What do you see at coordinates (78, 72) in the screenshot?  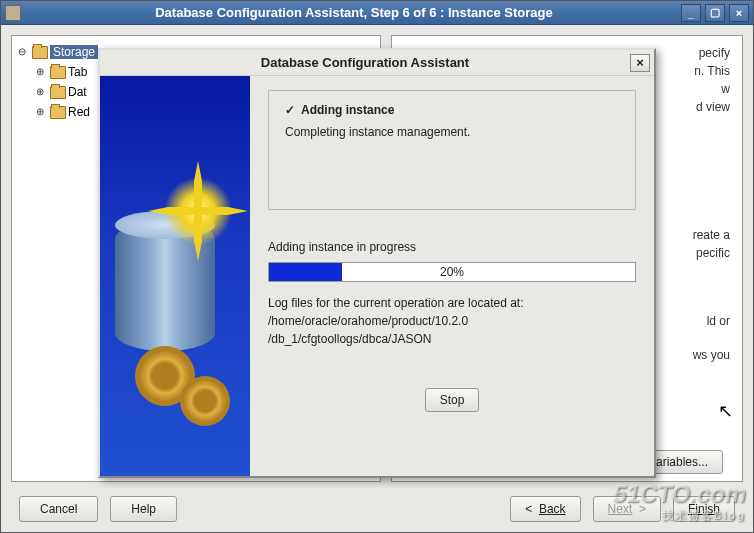 I see `tree-label: Tab` at bounding box center [78, 72].